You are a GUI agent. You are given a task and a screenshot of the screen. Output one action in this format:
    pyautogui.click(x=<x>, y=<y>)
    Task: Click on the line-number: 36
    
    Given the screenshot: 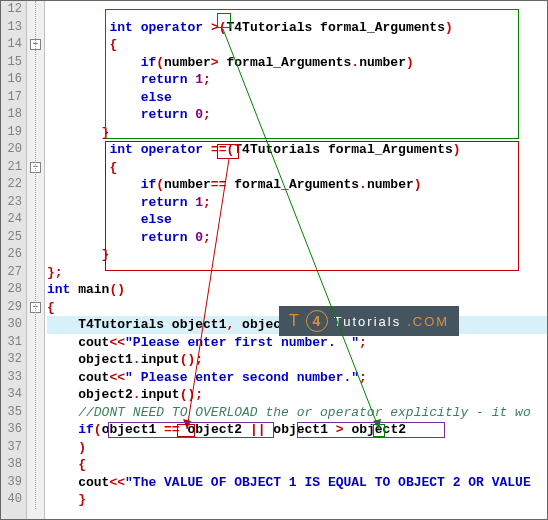 What is the action you would take?
    pyautogui.click(x=14, y=430)
    